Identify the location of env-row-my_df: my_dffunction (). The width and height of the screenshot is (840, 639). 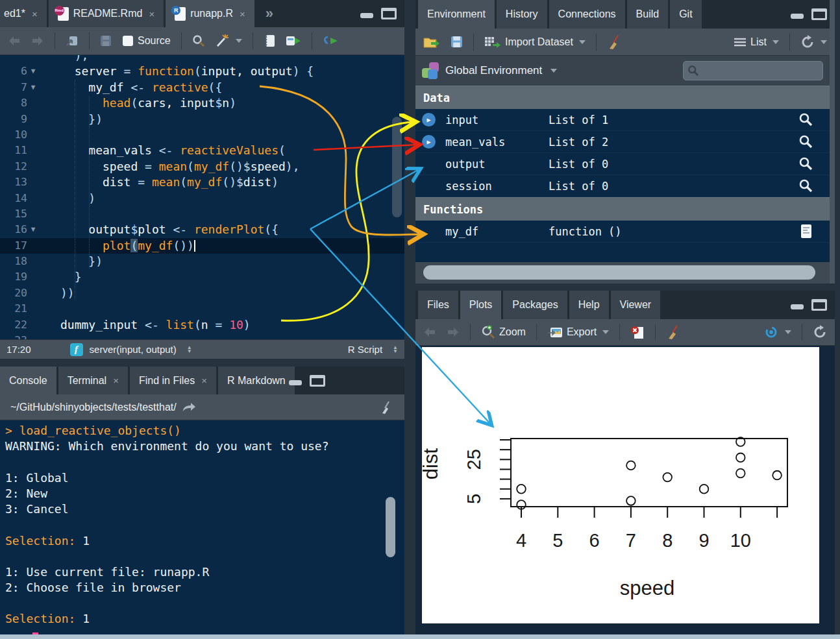
(623, 232).